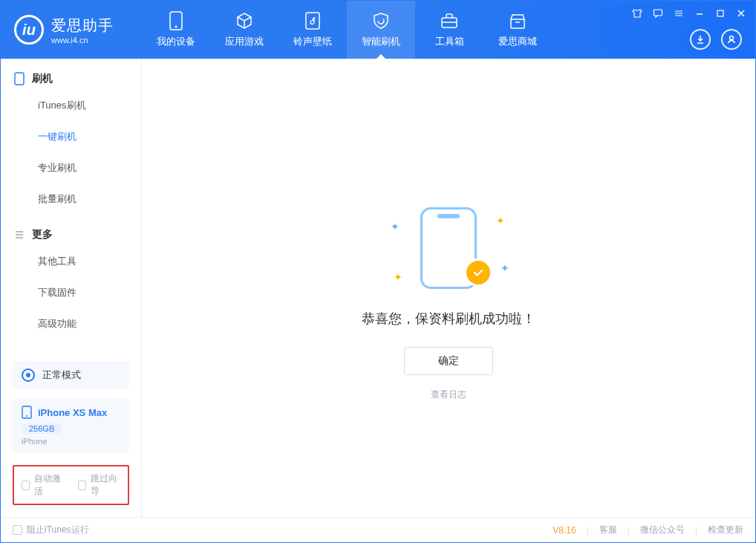 The image size is (756, 543). I want to click on phone-outline-icon, so click(19, 79).